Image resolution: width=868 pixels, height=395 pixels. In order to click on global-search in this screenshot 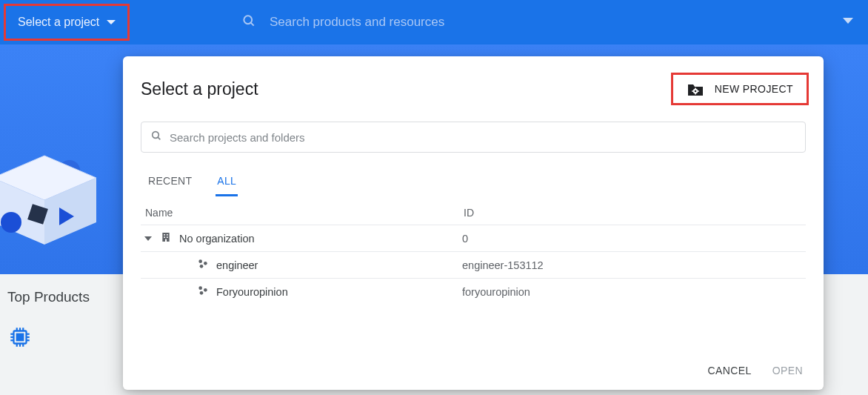, I will do `click(549, 22)`.